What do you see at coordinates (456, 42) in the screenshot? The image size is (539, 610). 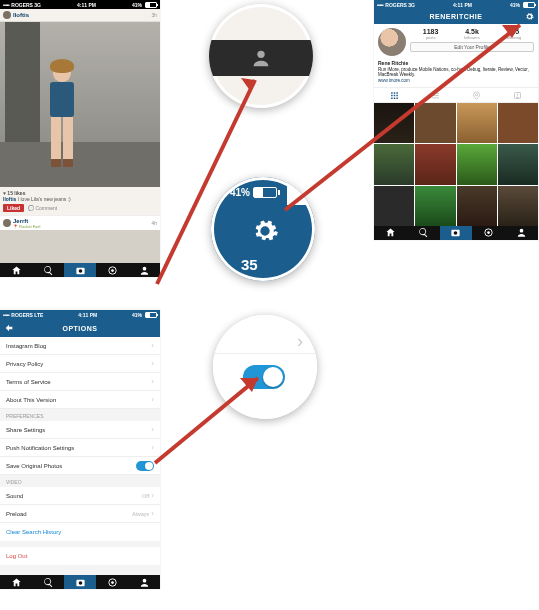 I see `profile-stats-row: 1183posts 4.5kfollowers 205following Edi…` at bounding box center [456, 42].